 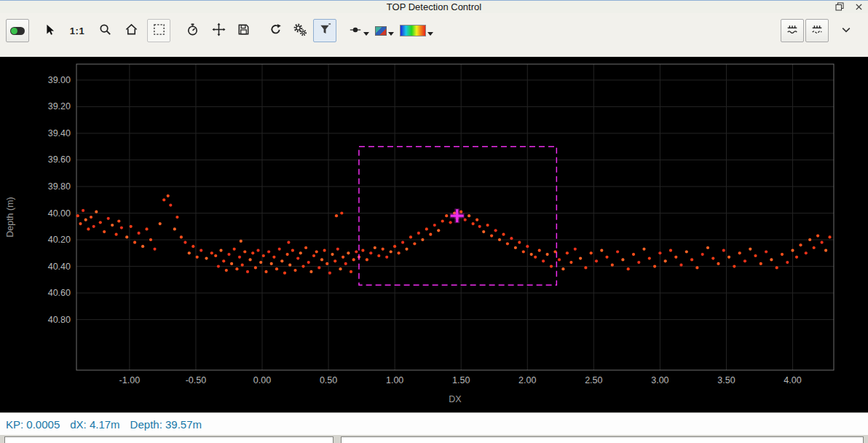 I want to click on svg-text: 39.80, so click(x=60, y=187).